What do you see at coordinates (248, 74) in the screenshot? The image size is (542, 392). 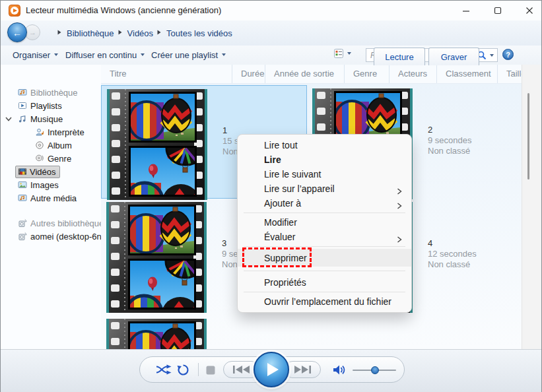 I see `column-header-duree: Durée` at bounding box center [248, 74].